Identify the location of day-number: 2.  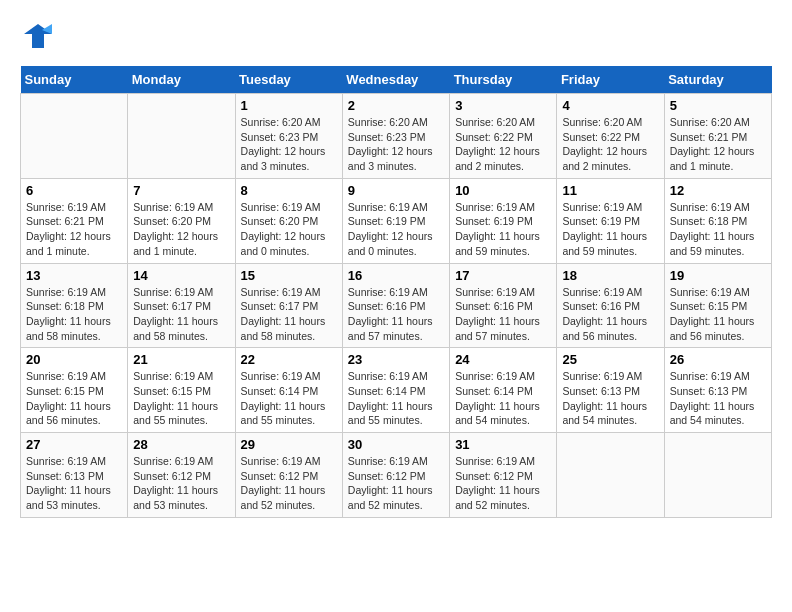
(396, 106).